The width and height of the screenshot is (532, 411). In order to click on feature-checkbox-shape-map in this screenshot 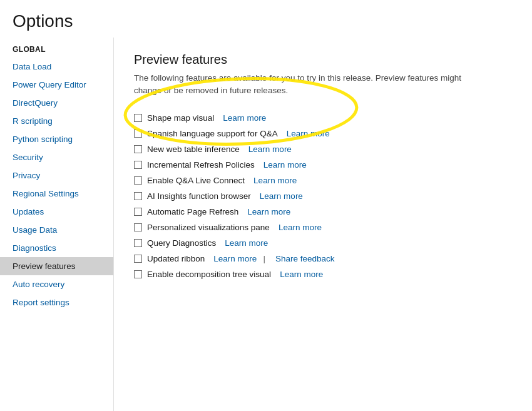, I will do `click(138, 118)`.